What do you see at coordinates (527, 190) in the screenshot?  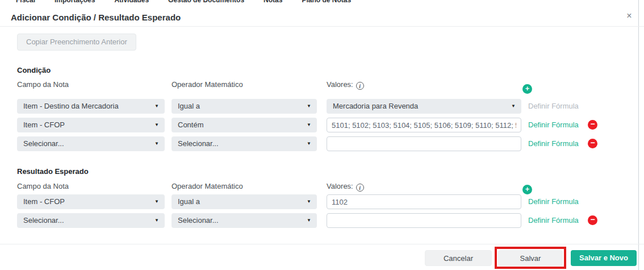 I see `add-result-row-icon: +` at bounding box center [527, 190].